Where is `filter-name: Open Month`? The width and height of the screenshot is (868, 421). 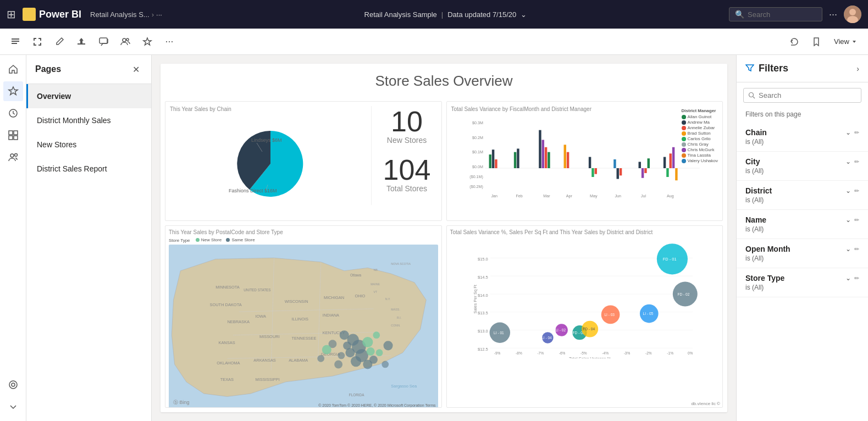 filter-name: Open Month is located at coordinates (768, 249).